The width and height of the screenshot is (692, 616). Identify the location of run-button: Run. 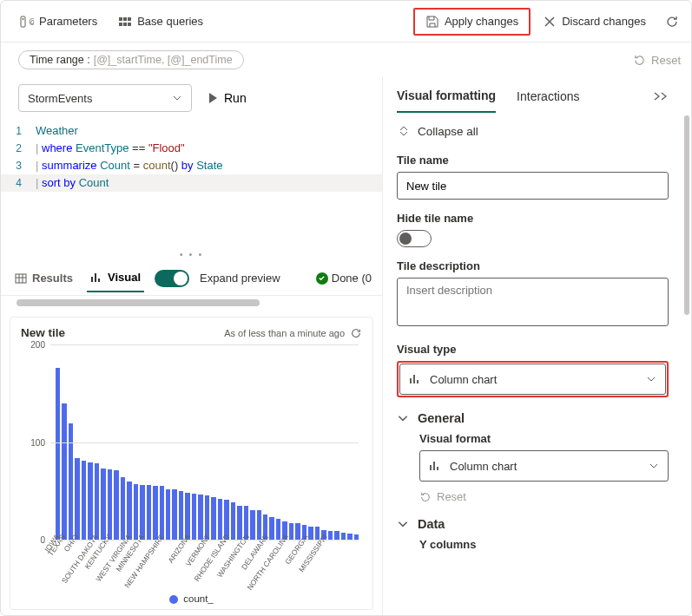
(227, 98).